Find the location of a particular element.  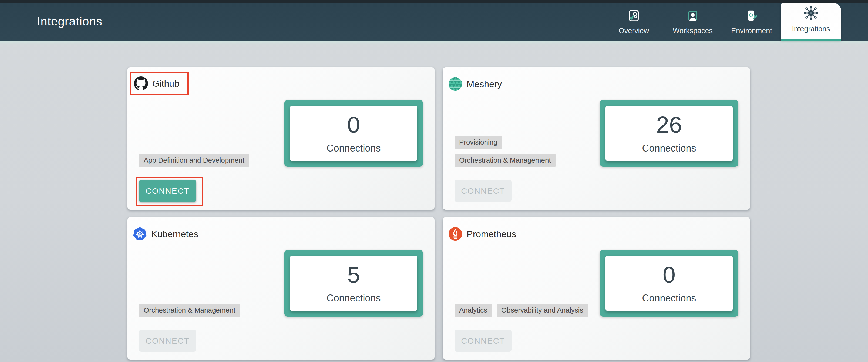

category-tags: Analytics Observability and Analysis is located at coordinates (521, 302).